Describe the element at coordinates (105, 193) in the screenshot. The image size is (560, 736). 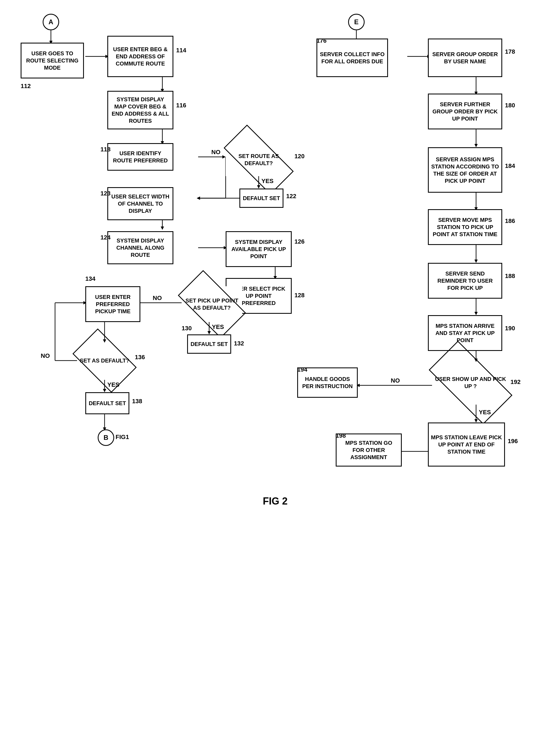
I see `ref-123: 123` at that location.